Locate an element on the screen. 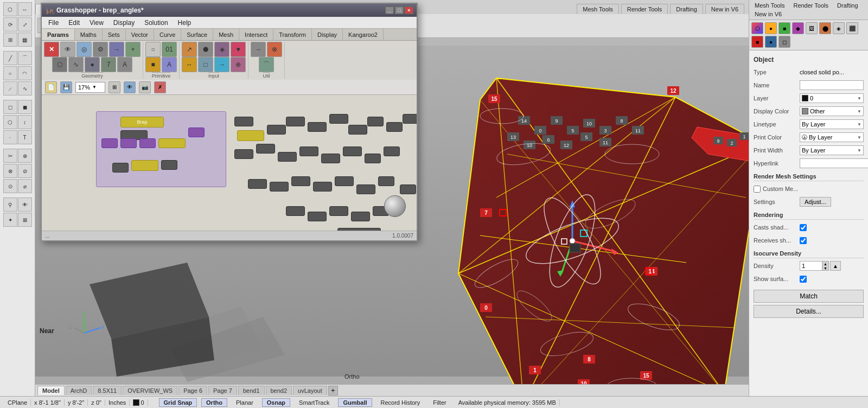 This screenshot has width=868, height=408. tool-line: ╱ is located at coordinates (10, 58).